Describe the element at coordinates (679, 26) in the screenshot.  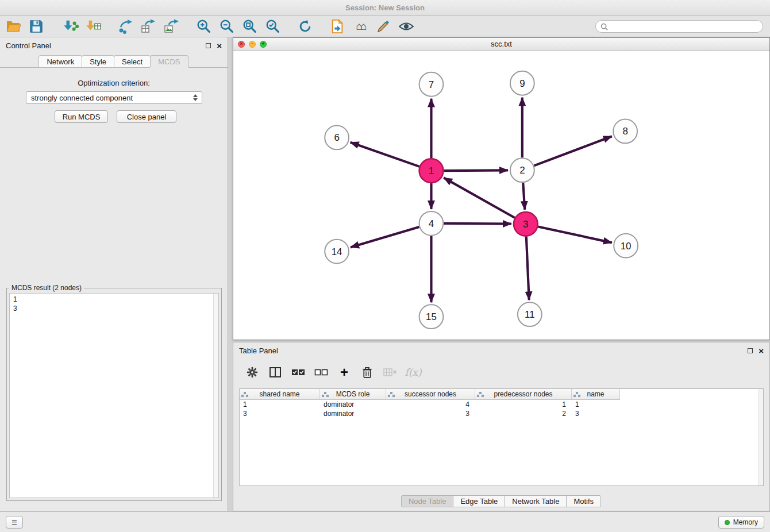
I see `search-box` at that location.